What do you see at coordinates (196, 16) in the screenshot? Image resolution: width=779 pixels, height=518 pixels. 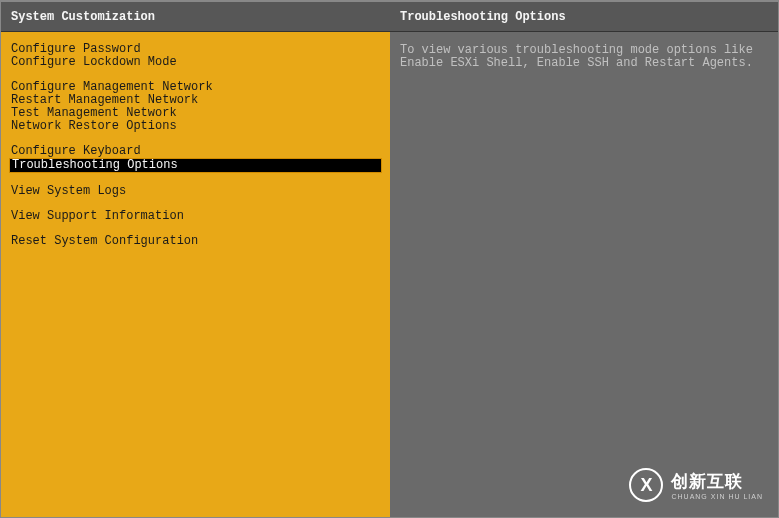 I see `left-header: System Customization` at bounding box center [196, 16].